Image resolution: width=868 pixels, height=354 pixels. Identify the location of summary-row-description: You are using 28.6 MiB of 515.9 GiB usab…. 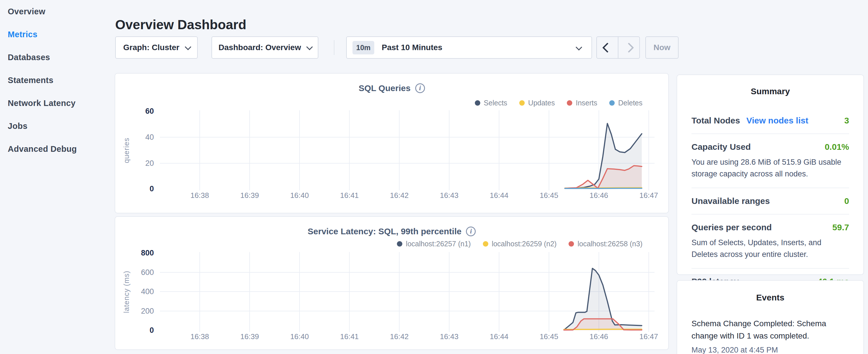
(770, 168).